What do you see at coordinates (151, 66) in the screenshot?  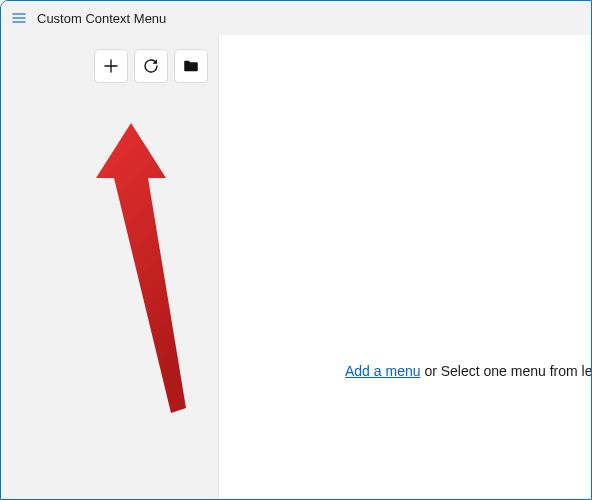 I see `refresh-icon` at bounding box center [151, 66].